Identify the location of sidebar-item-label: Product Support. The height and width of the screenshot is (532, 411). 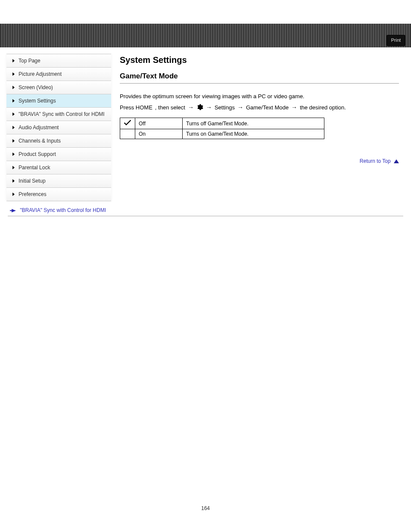
(37, 154).